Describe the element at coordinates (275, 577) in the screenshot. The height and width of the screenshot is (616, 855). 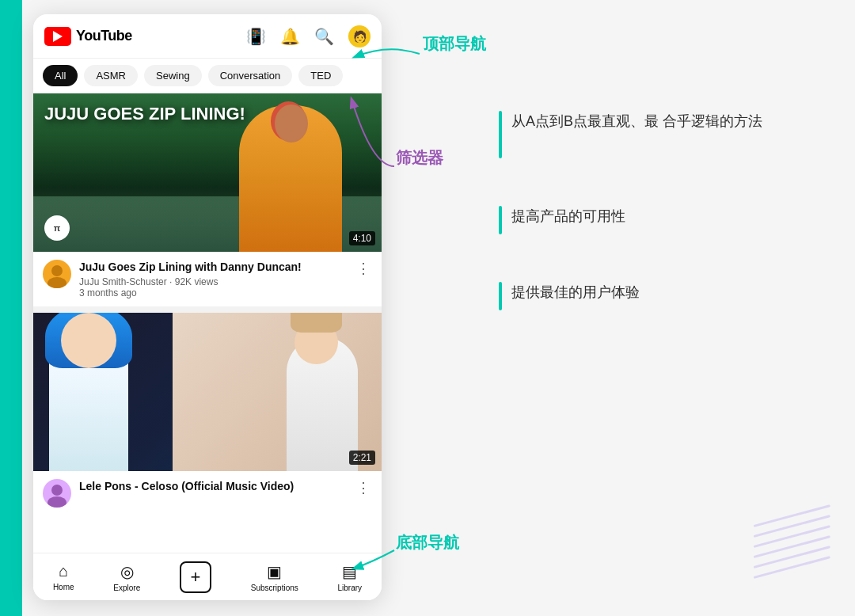
I see `nav-subscriptions: ▣ Subscriptions` at that location.